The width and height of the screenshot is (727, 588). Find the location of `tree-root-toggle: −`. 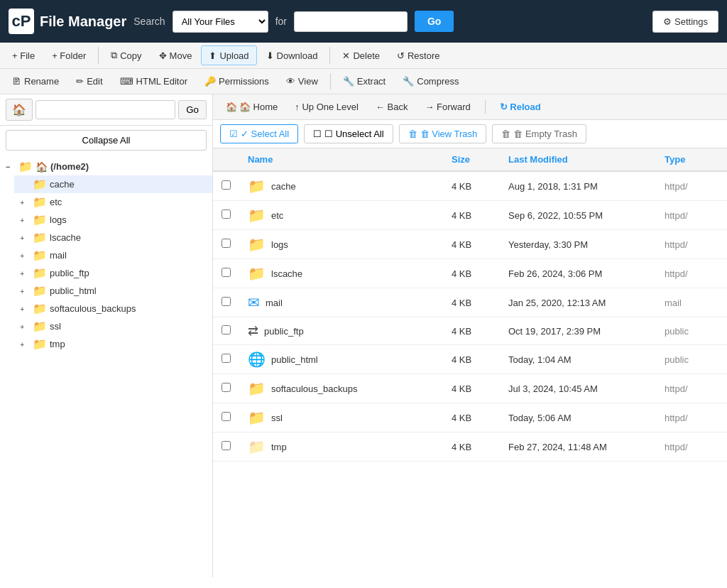

tree-root-toggle: − is located at coordinates (11, 167).